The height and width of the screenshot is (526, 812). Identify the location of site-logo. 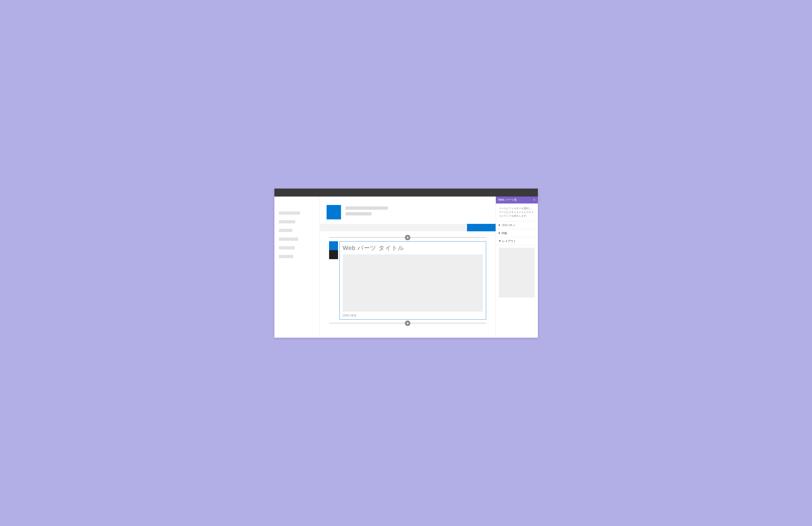
(334, 212).